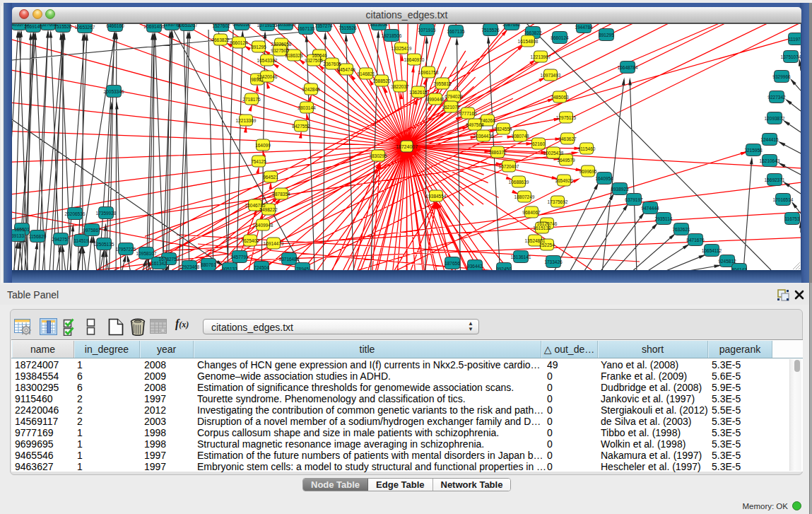 The width and height of the screenshot is (812, 514). What do you see at coordinates (553, 262) in the screenshot?
I see `svg-text: 1733426` at bounding box center [553, 262].